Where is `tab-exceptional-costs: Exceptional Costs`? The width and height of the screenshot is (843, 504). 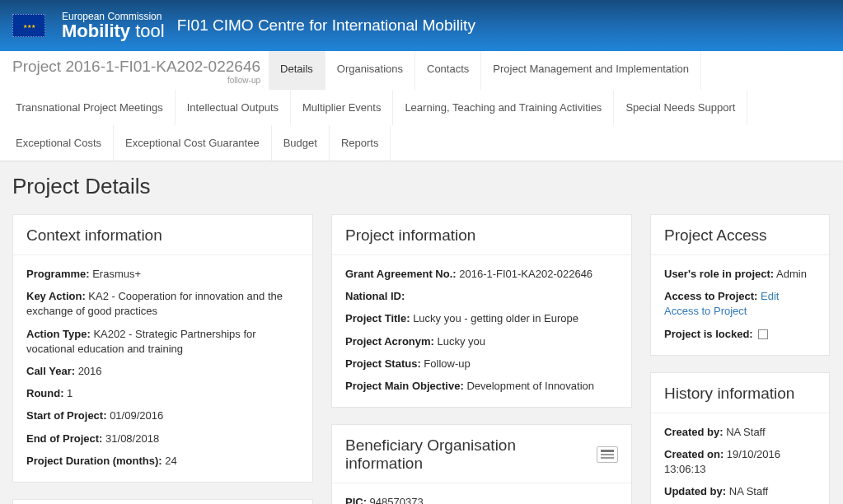 tab-exceptional-costs: Exceptional Costs is located at coordinates (59, 143).